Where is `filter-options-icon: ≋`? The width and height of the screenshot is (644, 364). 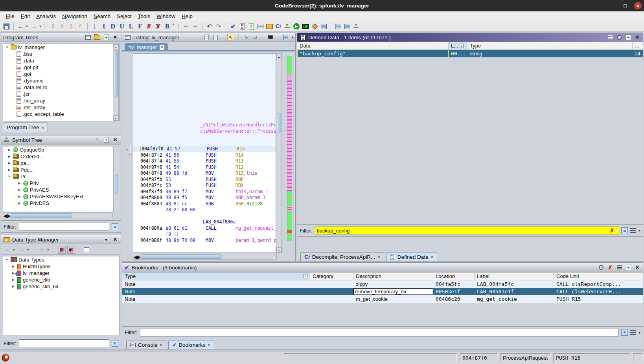 filter-options-icon: ≋ is located at coordinates (624, 332).